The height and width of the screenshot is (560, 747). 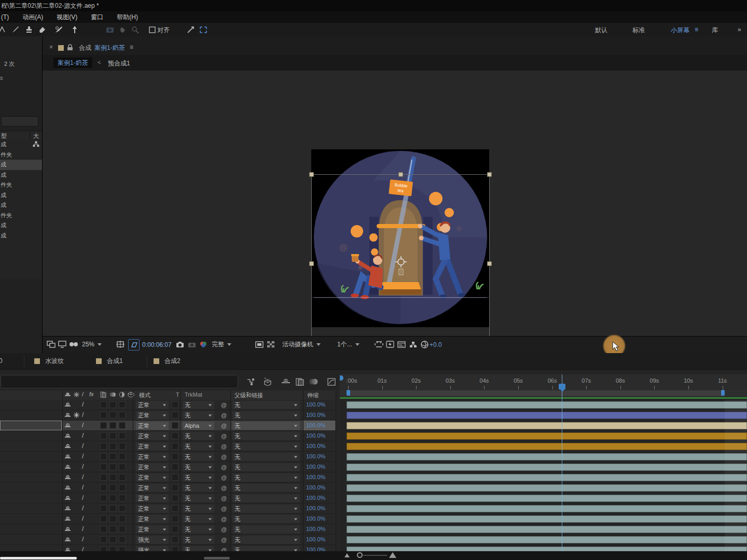 What do you see at coordinates (104, 446) in the screenshot?
I see `frame-blend-switch` at bounding box center [104, 446].